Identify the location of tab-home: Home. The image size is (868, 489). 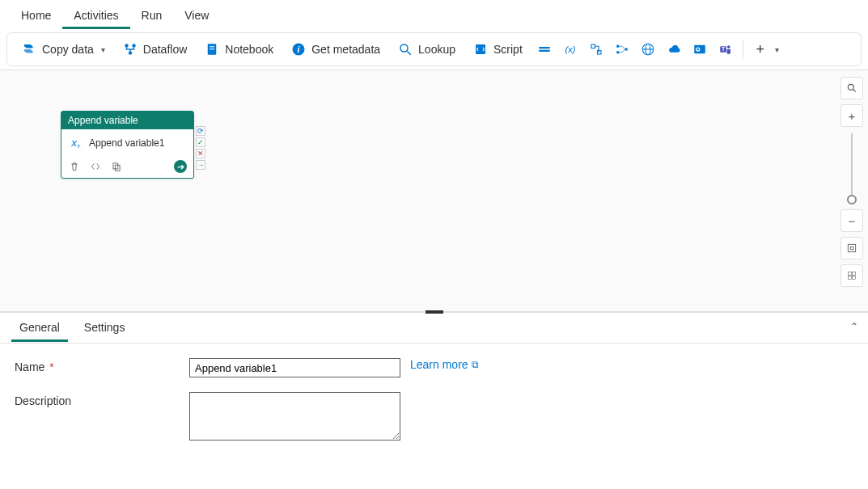
(36, 16).